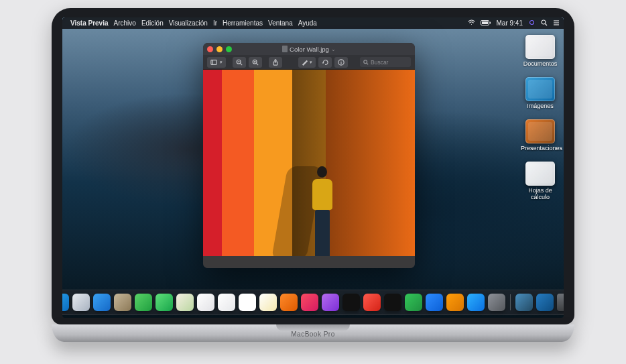 Image resolution: width=626 pixels, height=364 pixels. Describe the element at coordinates (247, 302) in the screenshot. I see `dock-app-calendar` at that location.